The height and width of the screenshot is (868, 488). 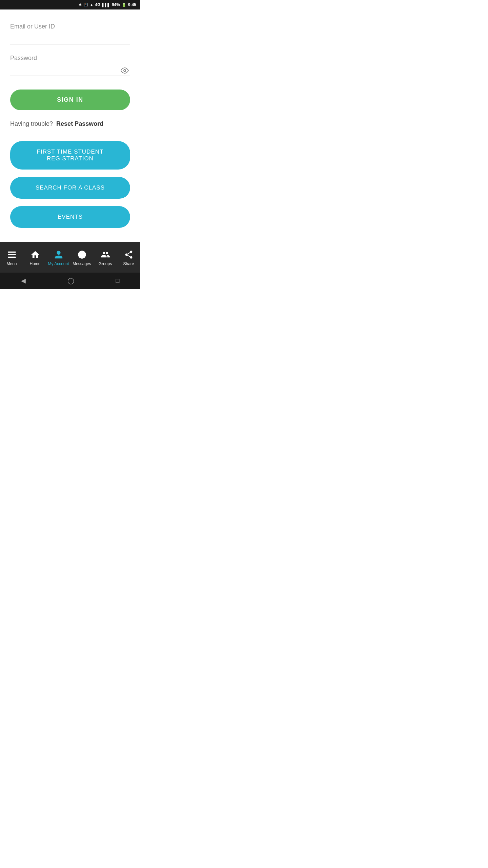 What do you see at coordinates (86, 5) in the screenshot?
I see `vibrate-icon: 📳` at bounding box center [86, 5].